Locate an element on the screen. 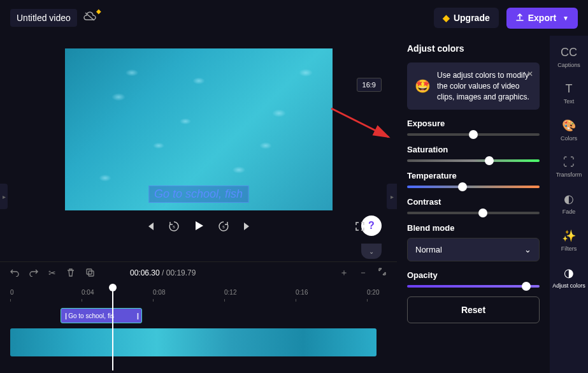  text-icon: T is located at coordinates (568, 89).